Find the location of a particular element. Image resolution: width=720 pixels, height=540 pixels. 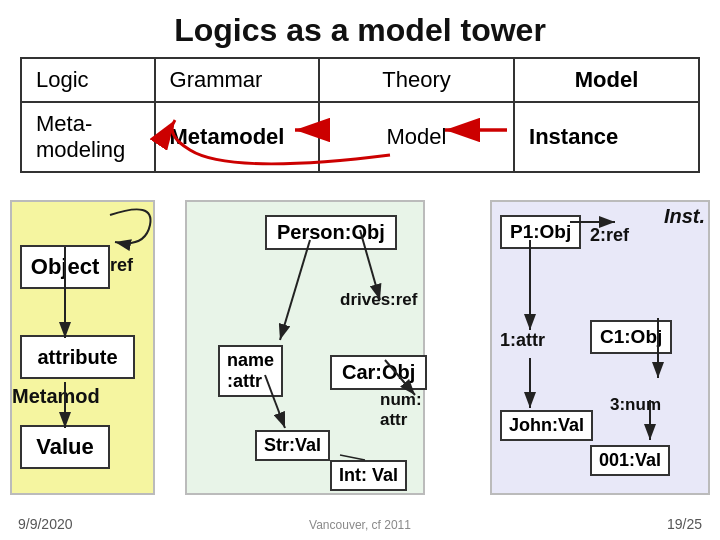

value-box: Value is located at coordinates (65, 447).